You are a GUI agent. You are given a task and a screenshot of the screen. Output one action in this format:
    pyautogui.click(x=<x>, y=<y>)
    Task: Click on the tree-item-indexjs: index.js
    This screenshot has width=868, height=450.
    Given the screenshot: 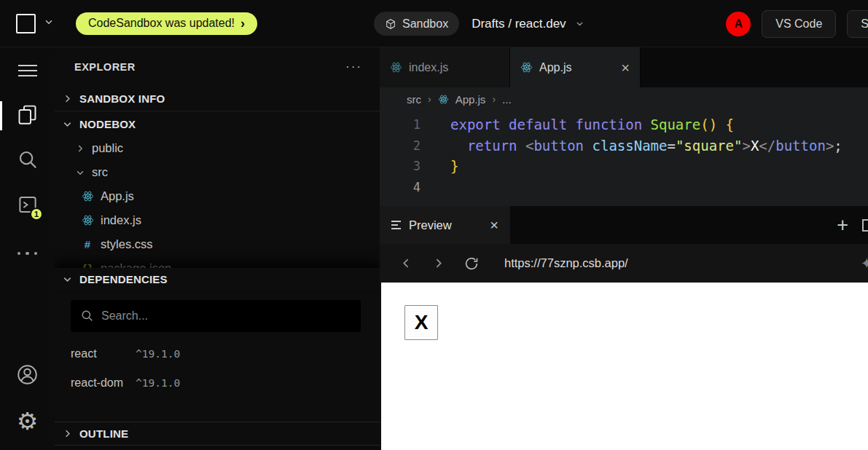 What is the action you would take?
    pyautogui.click(x=217, y=220)
    